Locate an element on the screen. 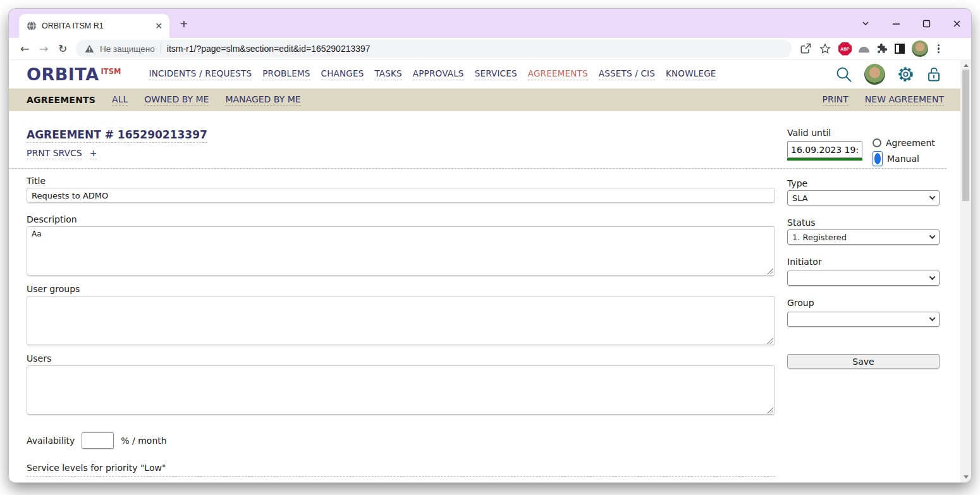 The height and width of the screenshot is (495, 980). subnav-title: AGREEMENTS is located at coordinates (61, 100).